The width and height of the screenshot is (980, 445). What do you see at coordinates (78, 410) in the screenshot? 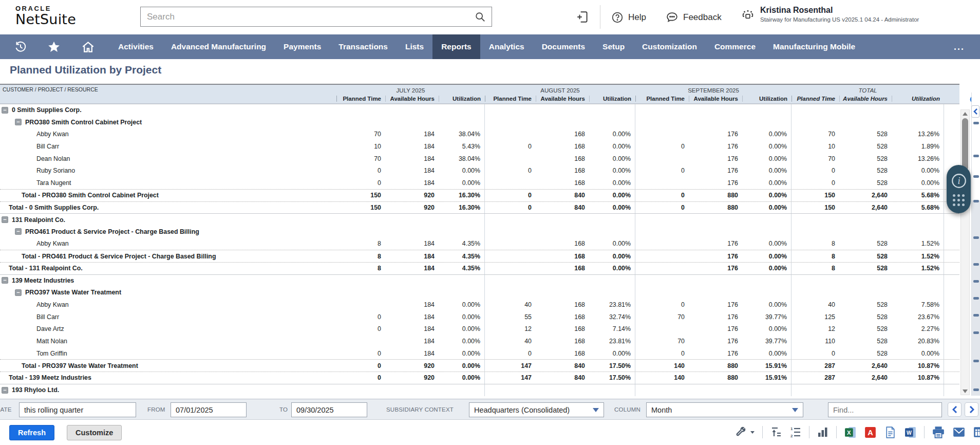
I see `date-filter-input` at bounding box center [78, 410].